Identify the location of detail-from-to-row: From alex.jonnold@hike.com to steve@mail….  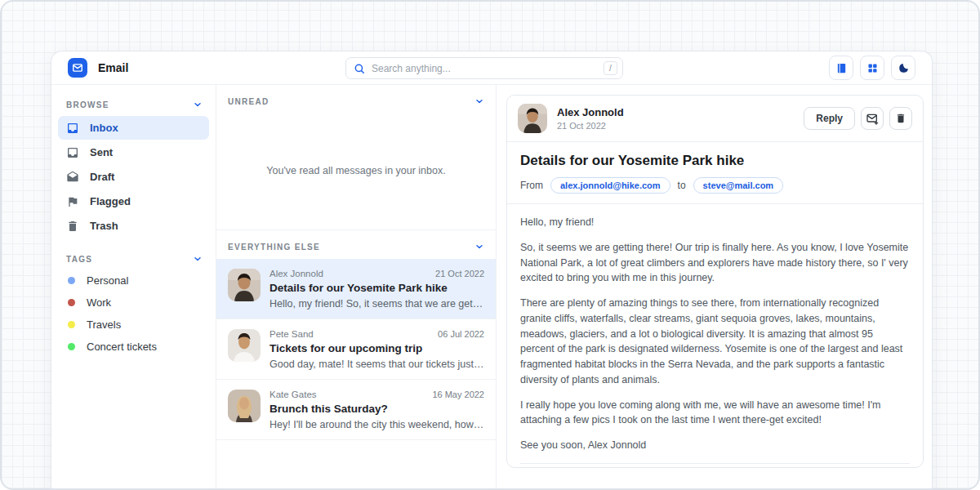
(715, 185).